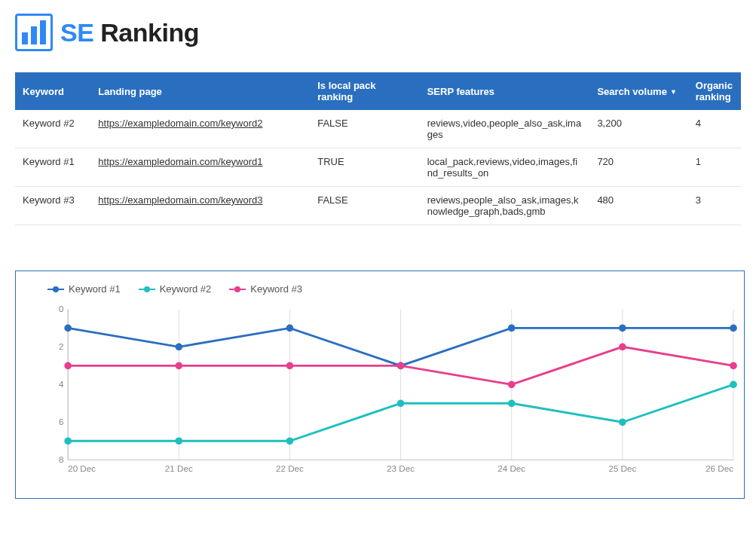 The height and width of the screenshot is (541, 756). Describe the element at coordinates (638, 206) in the screenshot. I see `cell-search-volume: 480` at that location.